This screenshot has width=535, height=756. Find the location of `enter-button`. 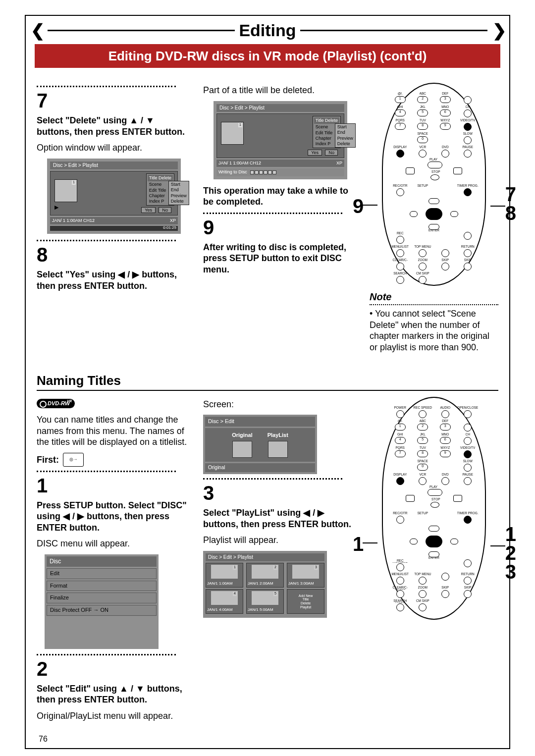

enter-button is located at coordinates (434, 214).